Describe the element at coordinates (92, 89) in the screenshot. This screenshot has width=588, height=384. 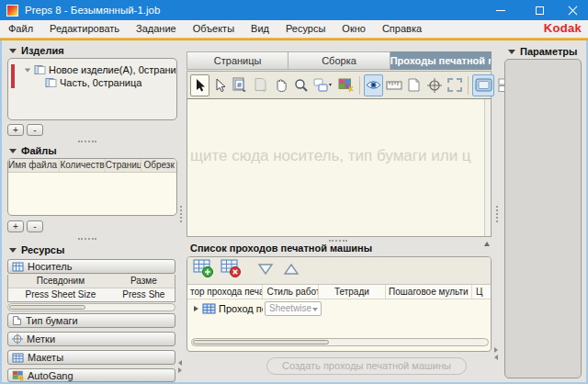
I see `products-tree: Новое изделие(А), 0страница Часть, 0стра…` at that location.